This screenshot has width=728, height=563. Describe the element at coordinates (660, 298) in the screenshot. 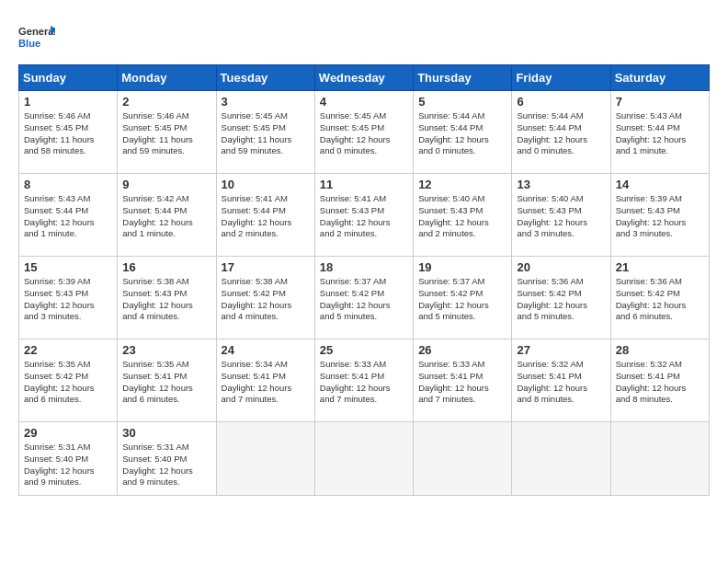

I see `calendar-cell: 21 Sunrise: 5:36 AMSunset: 5:42 PMDaylig…` at that location.